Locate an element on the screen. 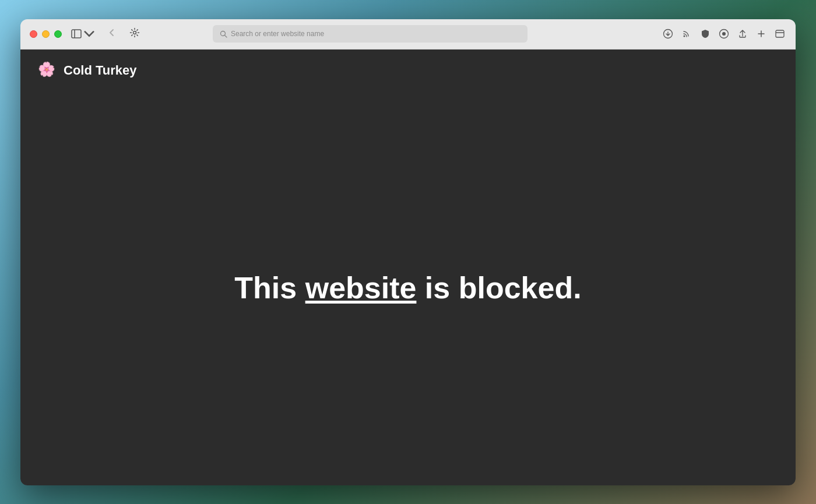 The image size is (816, 504). chevron-down-icon is located at coordinates (89, 34).